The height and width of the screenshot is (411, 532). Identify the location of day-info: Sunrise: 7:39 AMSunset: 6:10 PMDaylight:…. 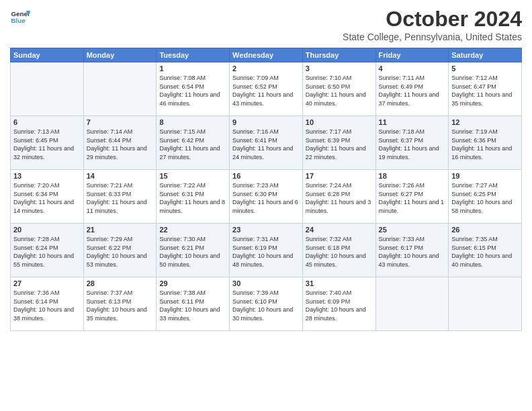
(266, 306).